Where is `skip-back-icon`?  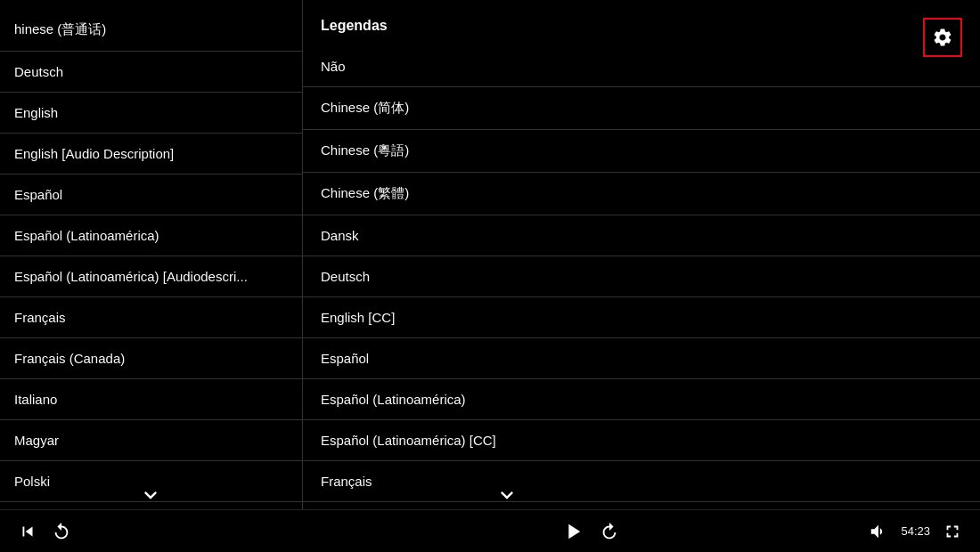 skip-back-icon is located at coordinates (61, 532).